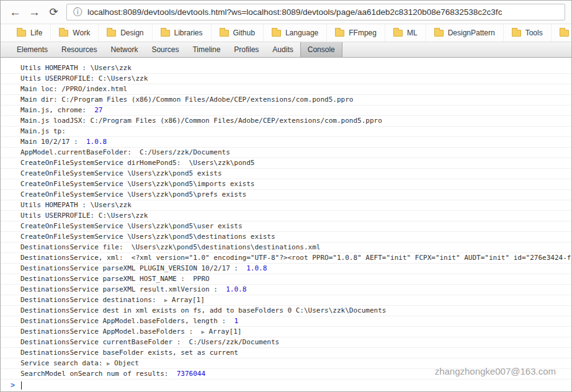 The image size is (572, 392). What do you see at coordinates (286, 164) in the screenshot?
I see `console-log-line: CreateOnFileSystemService dirHomePond5: …` at bounding box center [286, 164].